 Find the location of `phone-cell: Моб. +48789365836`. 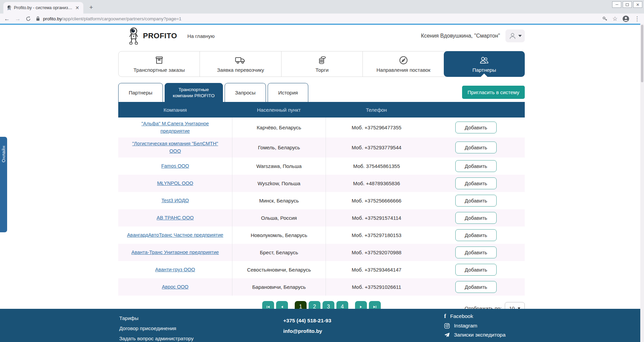

phone-cell: Моб. +48789365836 is located at coordinates (376, 184).